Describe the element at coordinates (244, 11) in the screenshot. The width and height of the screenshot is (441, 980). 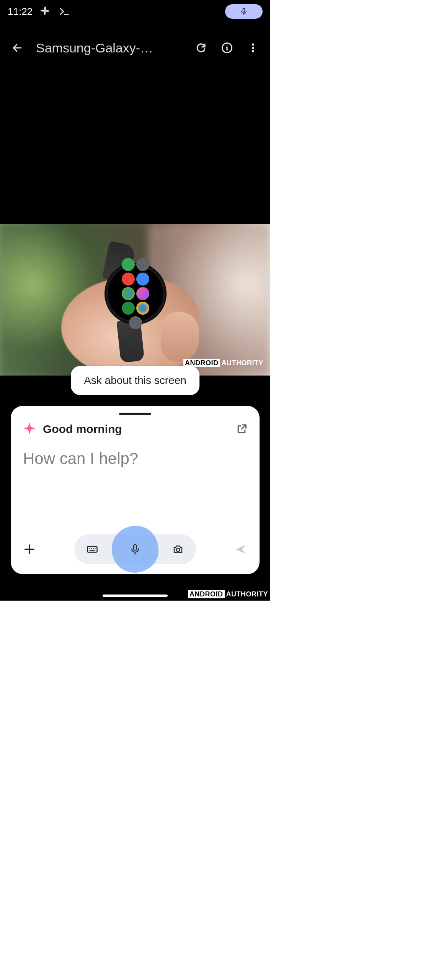
I see `assistant-mic-pill` at that location.